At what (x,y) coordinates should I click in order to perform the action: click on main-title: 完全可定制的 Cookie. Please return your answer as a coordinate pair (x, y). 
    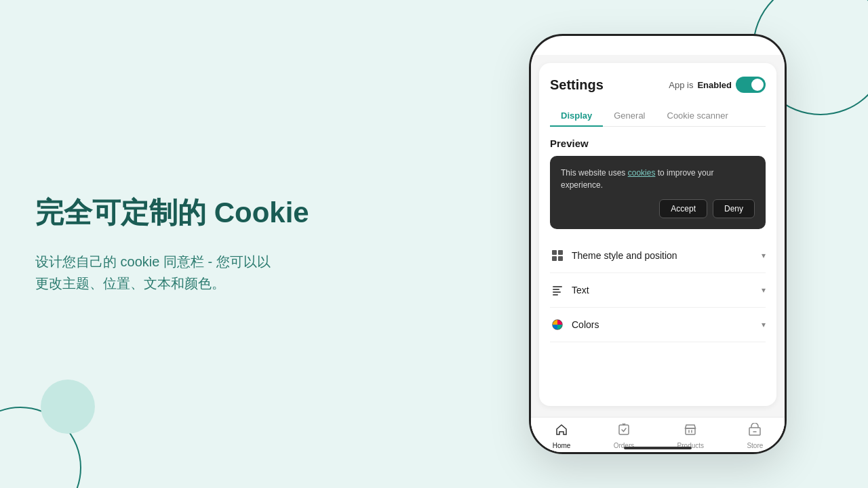
    Looking at the image, I should click on (212, 213).